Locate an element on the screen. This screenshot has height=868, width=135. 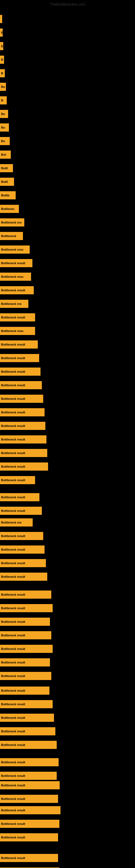
bar-item is located at coordinates (1, 19).